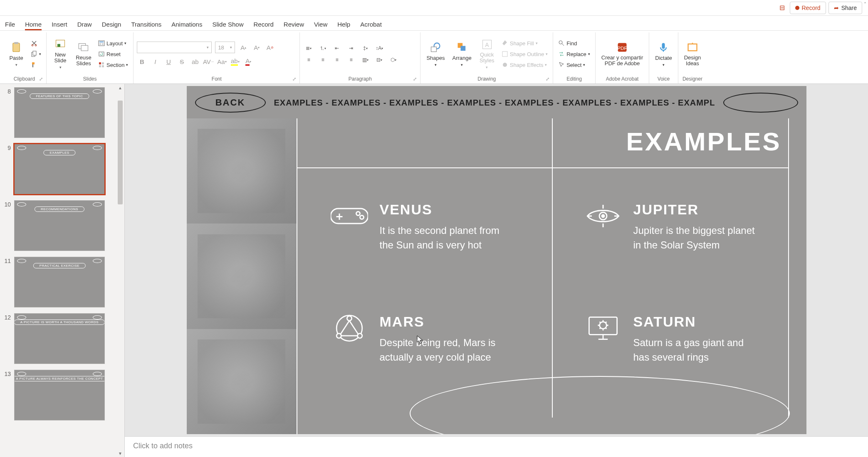 The height and width of the screenshot is (457, 868). Describe the element at coordinates (365, 48) in the screenshot. I see `line-spacing-button: ‡▾` at that location.